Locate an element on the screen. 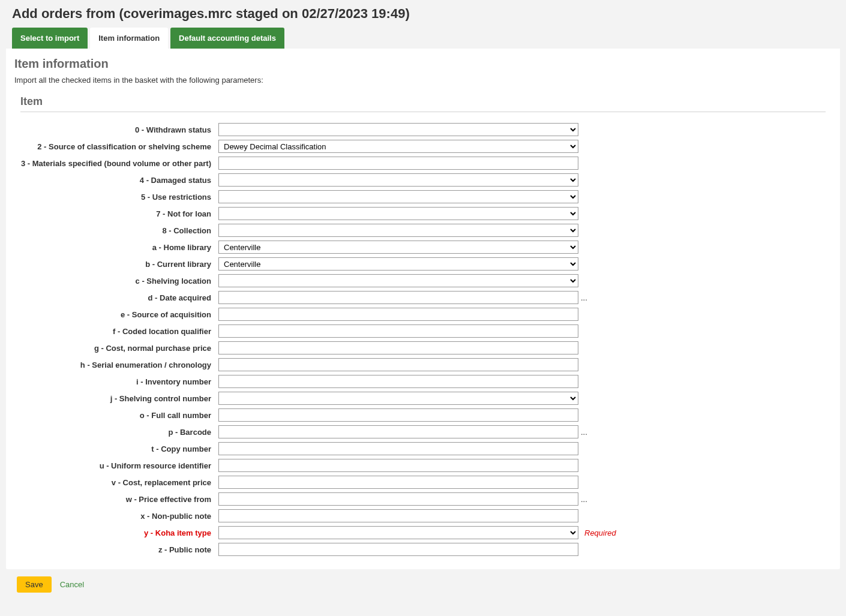  tab-item: Item information is located at coordinates (129, 38).